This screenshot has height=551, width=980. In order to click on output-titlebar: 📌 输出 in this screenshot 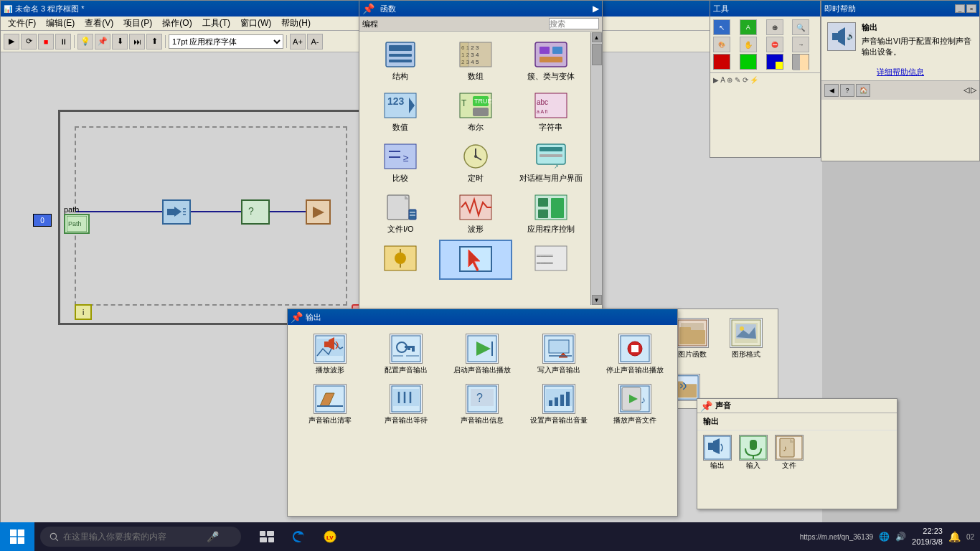, I will do `click(482, 317)`.